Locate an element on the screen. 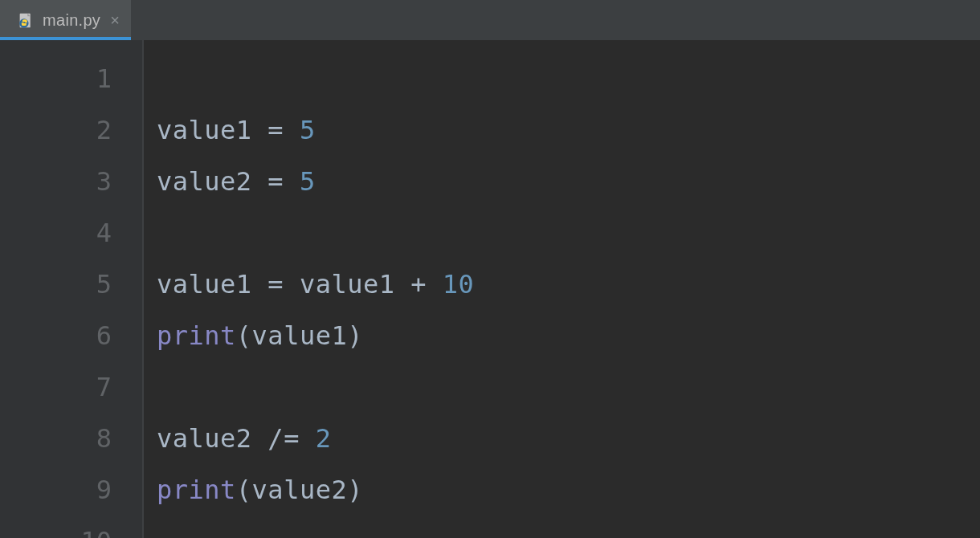 The image size is (980, 538). code-line: print(value2) is located at coordinates (569, 490).